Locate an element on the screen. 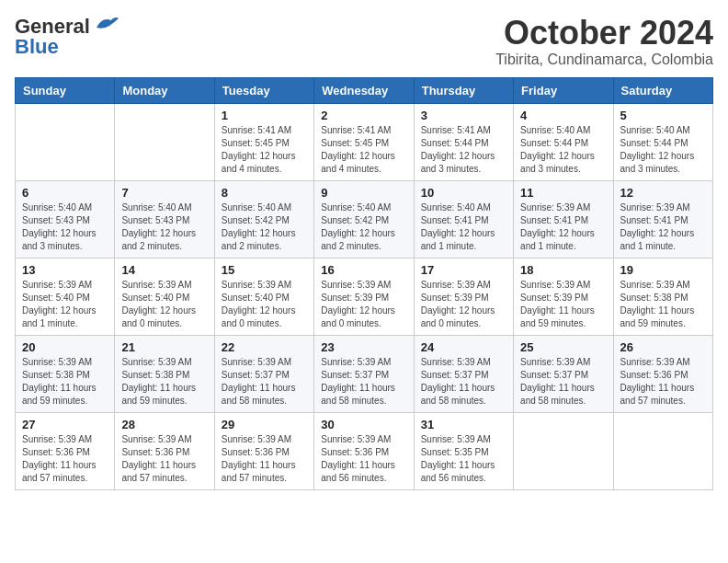 The width and height of the screenshot is (728, 563). weekday-header-saturday: Saturday is located at coordinates (663, 90).